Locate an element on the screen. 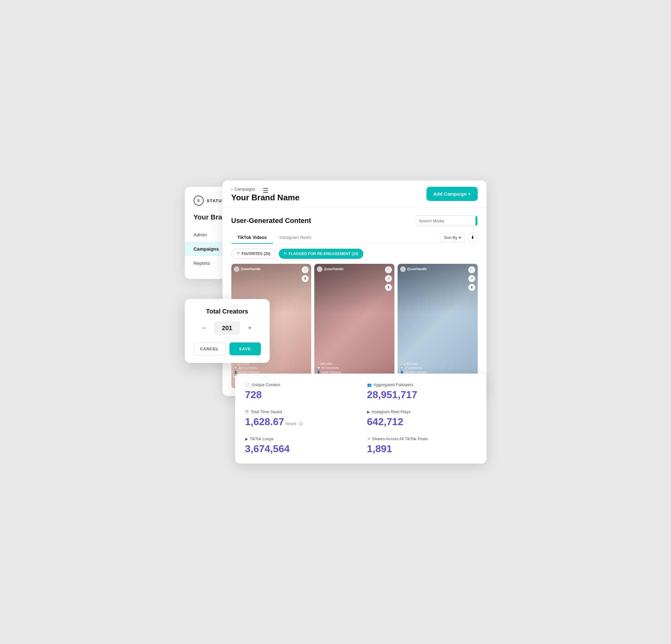  stat-value: 1,628.67 hours ⓘ is located at coordinates (300, 422).